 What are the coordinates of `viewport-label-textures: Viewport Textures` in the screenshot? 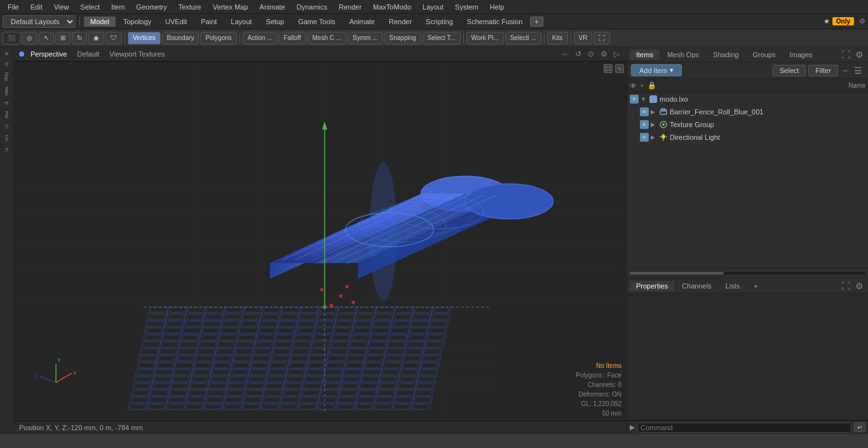 It's located at (137, 54).